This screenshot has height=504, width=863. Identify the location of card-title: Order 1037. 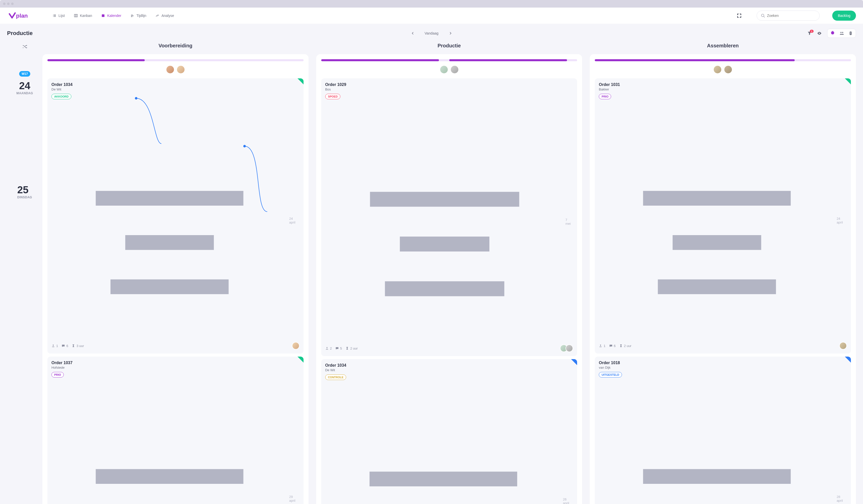
(175, 363).